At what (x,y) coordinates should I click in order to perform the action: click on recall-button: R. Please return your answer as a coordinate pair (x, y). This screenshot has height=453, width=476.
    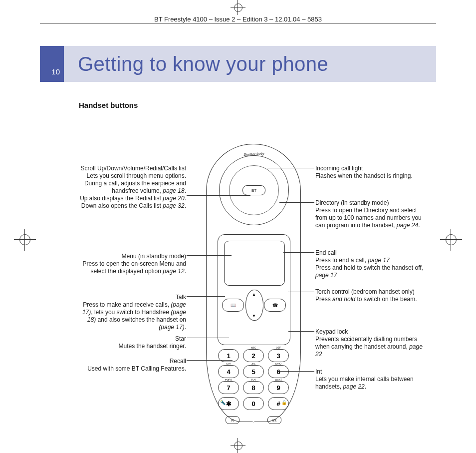
    Looking at the image, I should click on (233, 420).